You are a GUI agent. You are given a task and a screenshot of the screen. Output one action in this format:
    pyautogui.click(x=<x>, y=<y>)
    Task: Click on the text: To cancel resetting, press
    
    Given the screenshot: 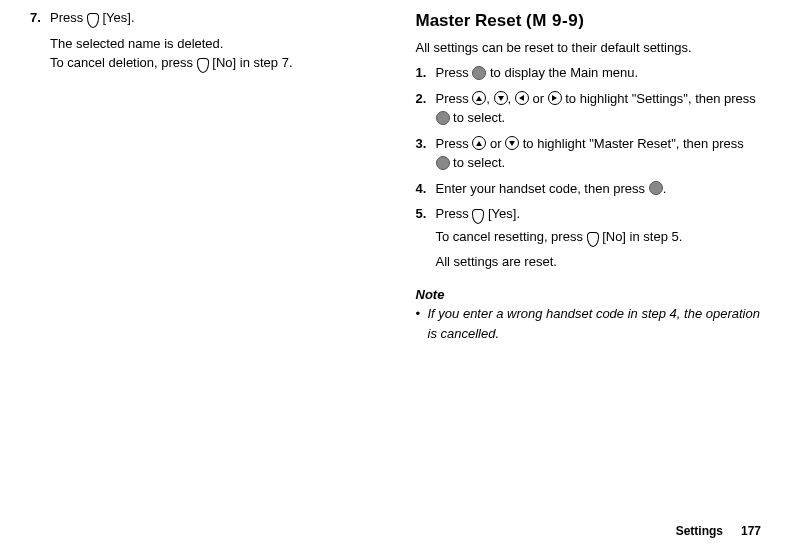 What is the action you would take?
    pyautogui.click(x=512, y=236)
    